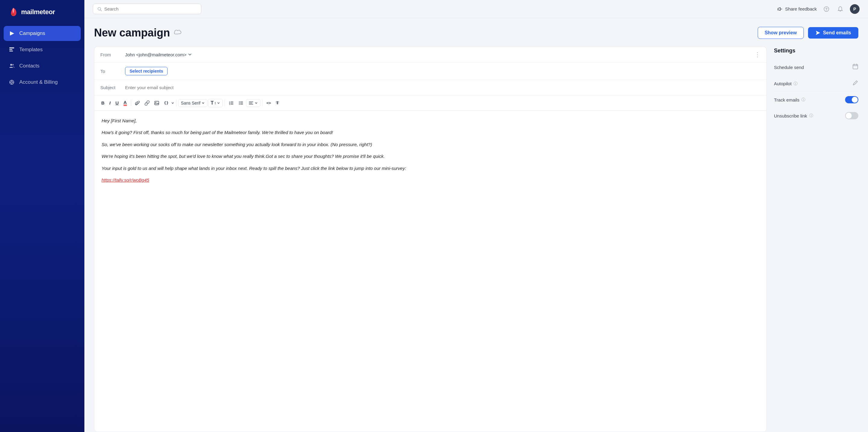 This screenshot has width=868, height=432. I want to click on avatar: P, so click(855, 9).